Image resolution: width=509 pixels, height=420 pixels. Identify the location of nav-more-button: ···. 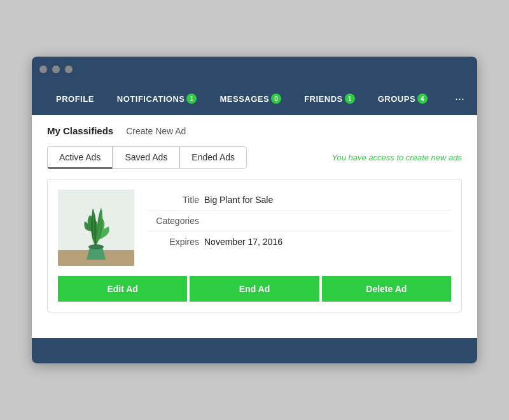
(459, 99).